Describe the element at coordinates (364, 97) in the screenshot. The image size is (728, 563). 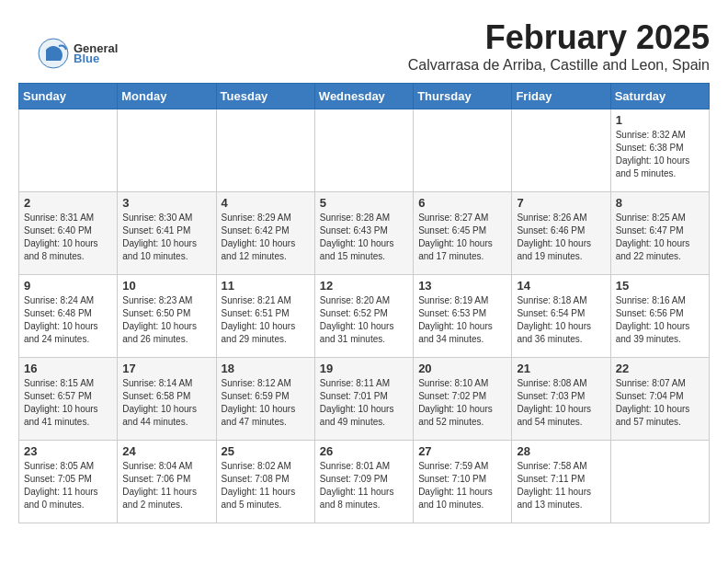
I see `header-wednesday: Wednesday` at that location.